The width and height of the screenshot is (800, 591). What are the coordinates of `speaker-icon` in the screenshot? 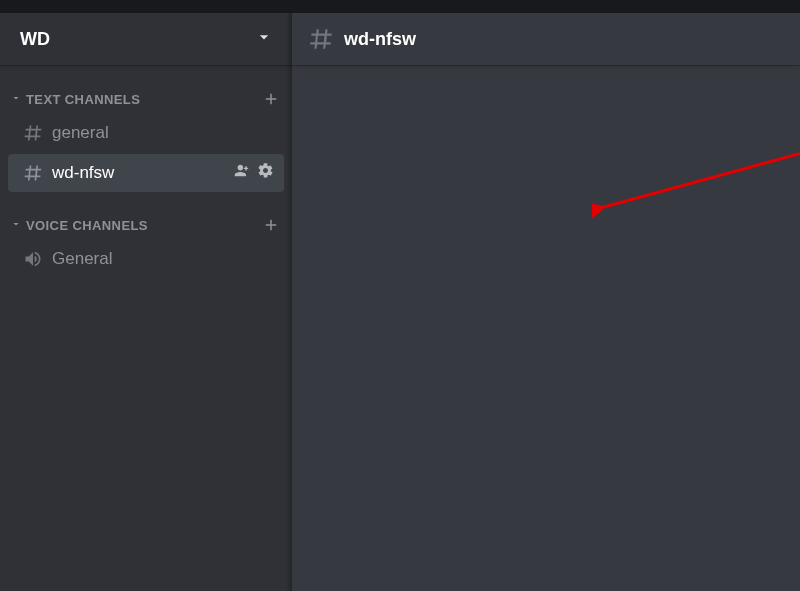 It's located at (33, 259).